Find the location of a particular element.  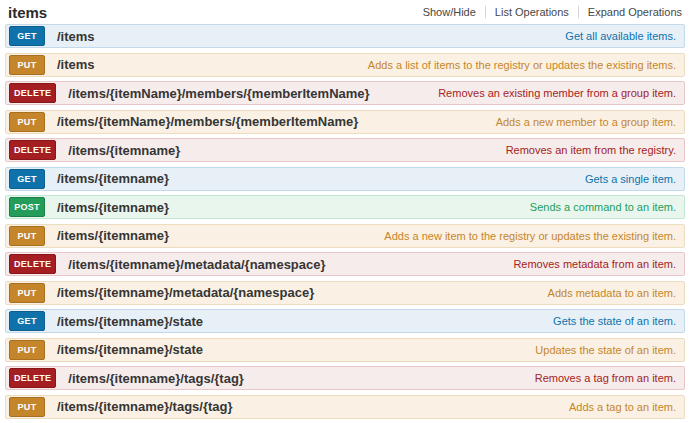

operation-description: Adds a tag to an item. is located at coordinates (622, 407).